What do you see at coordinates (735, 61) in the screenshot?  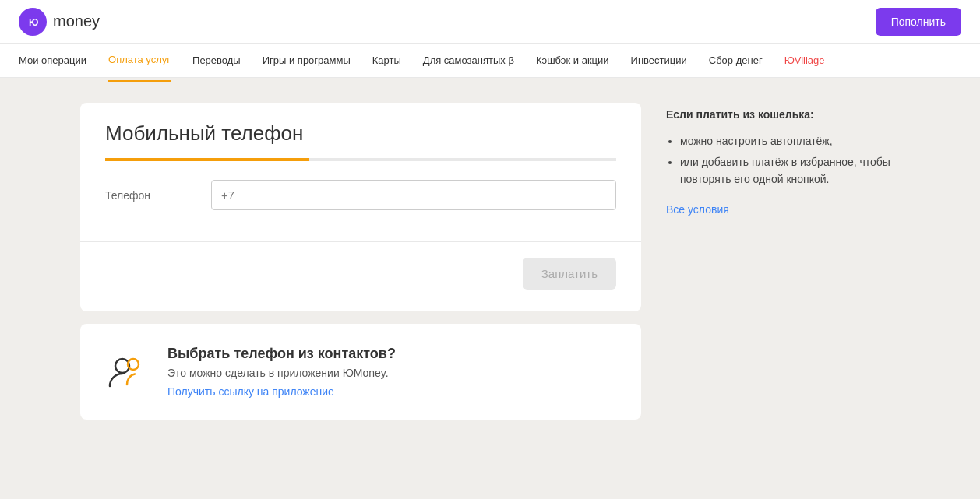 I see `nav-item-fundraising: Сбор денег` at bounding box center [735, 61].